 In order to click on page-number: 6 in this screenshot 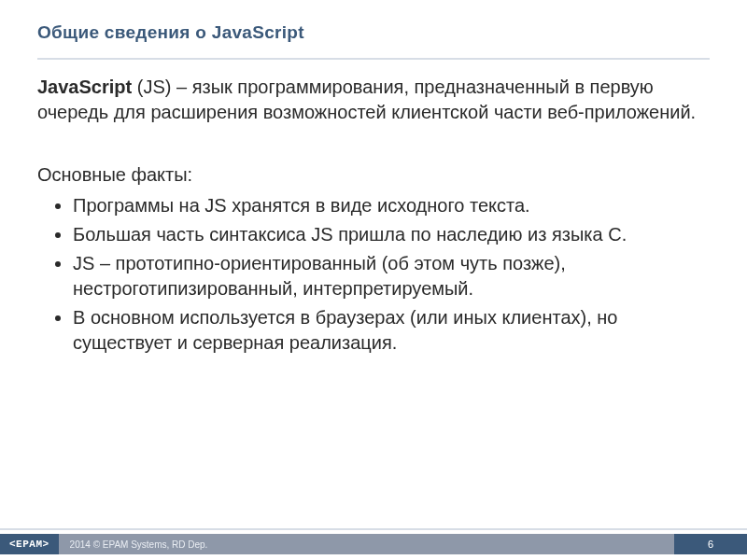, I will do `click(711, 544)`.